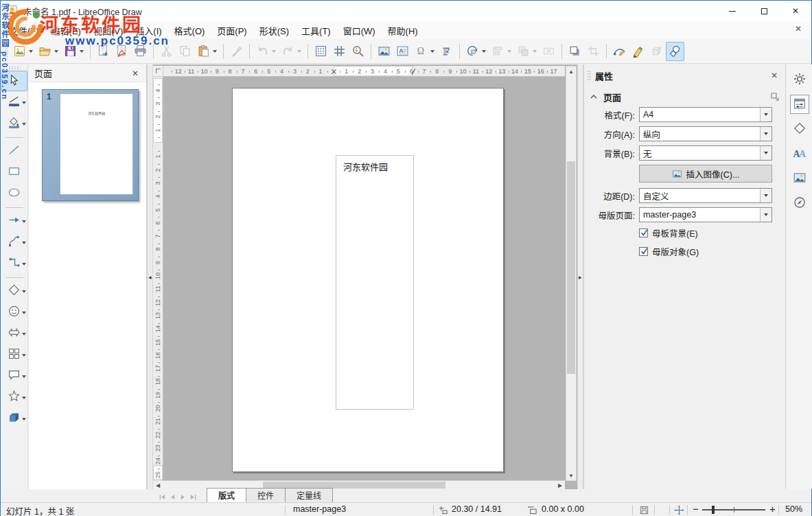 The width and height of the screenshot is (812, 516). I want to click on stars-tool, so click(14, 397).